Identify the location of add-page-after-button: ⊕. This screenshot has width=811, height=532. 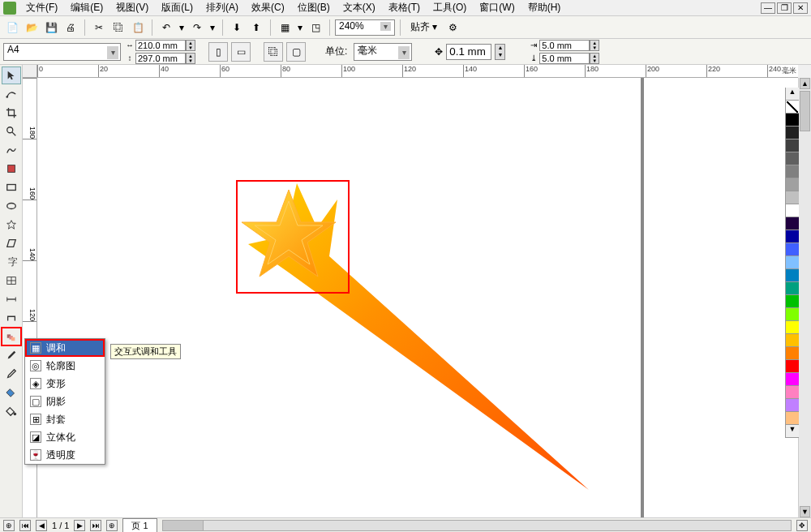
(112, 526).